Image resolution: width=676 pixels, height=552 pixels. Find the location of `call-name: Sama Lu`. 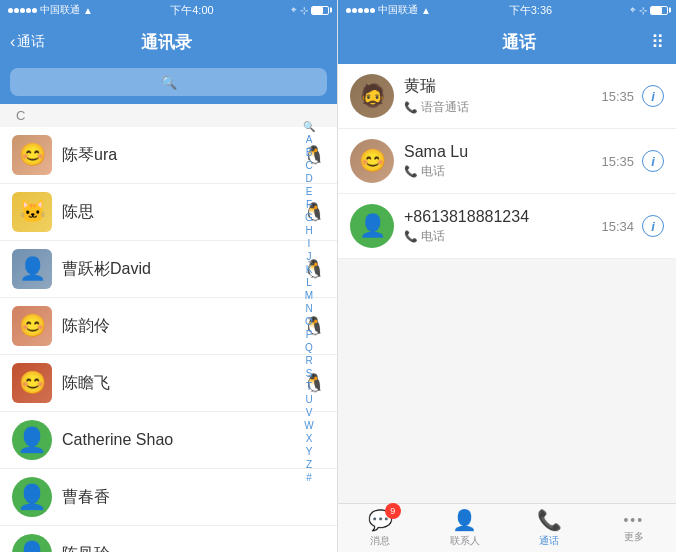

call-name: Sama Lu is located at coordinates (502, 152).